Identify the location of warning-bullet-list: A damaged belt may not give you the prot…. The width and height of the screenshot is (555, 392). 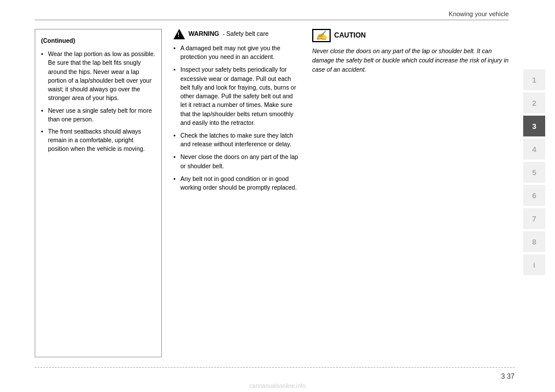
(237, 118).